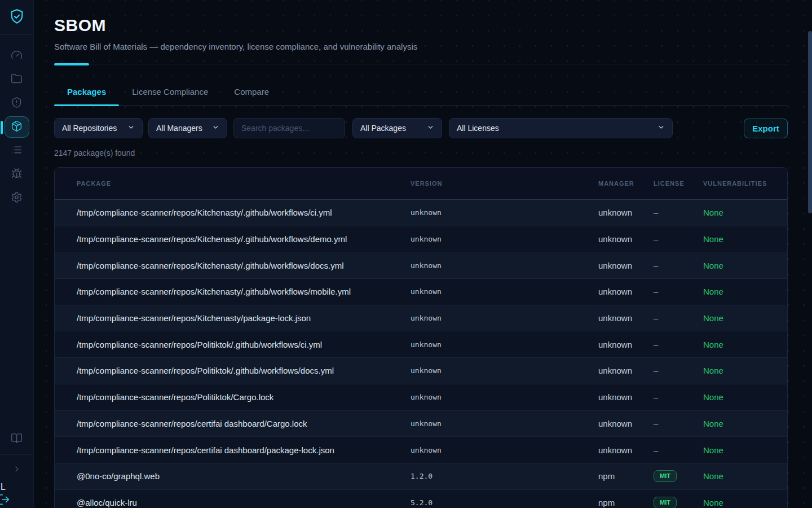 Image resolution: width=812 pixels, height=508 pixels. What do you see at coordinates (17, 439) in the screenshot?
I see `book-open-icon` at bounding box center [17, 439].